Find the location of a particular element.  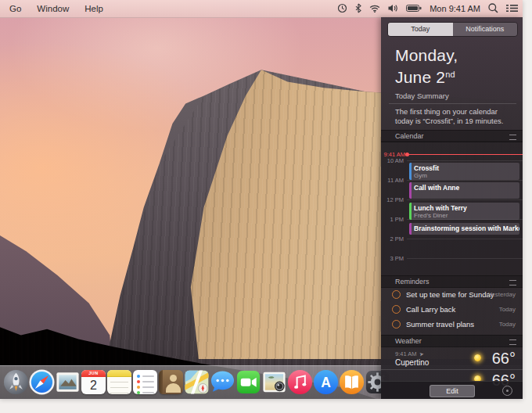

nc-tab-switcher: Today Notifications is located at coordinates (452, 30).